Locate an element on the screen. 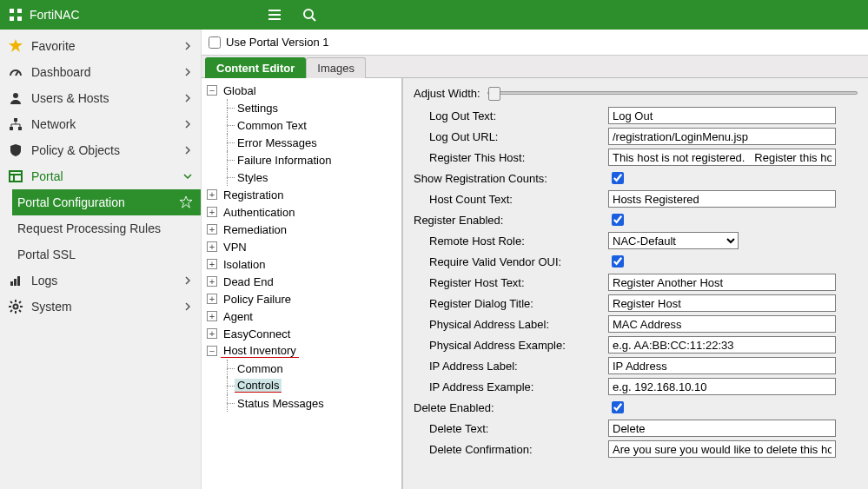  sidebar-item-logs: Logs is located at coordinates (101, 281).